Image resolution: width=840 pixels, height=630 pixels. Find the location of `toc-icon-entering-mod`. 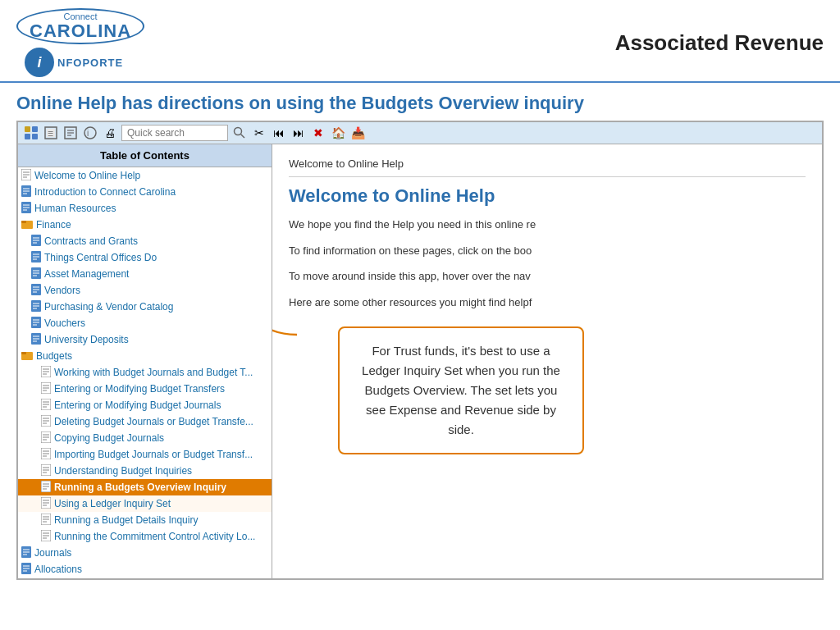

toc-icon-entering-mod is located at coordinates (46, 389).